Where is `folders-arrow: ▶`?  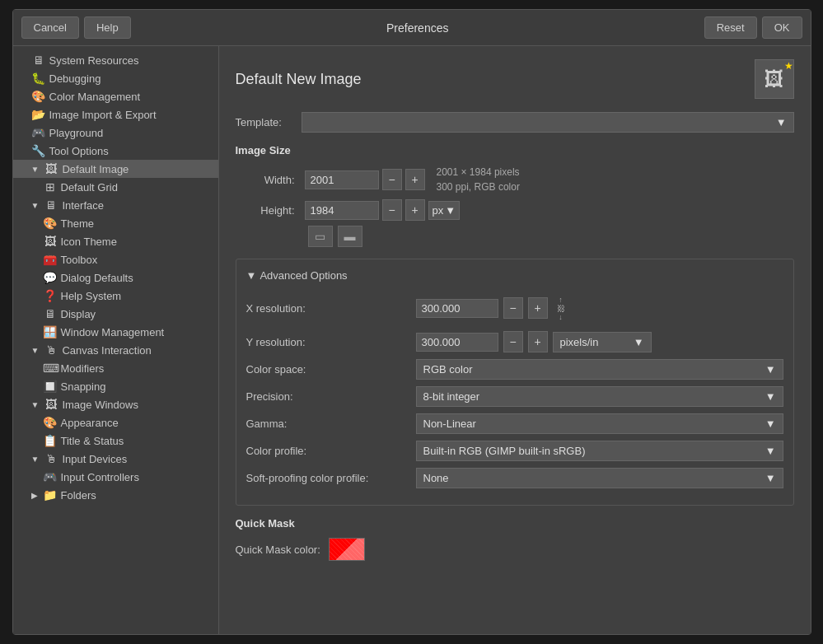 folders-arrow: ▶ is located at coordinates (35, 496).